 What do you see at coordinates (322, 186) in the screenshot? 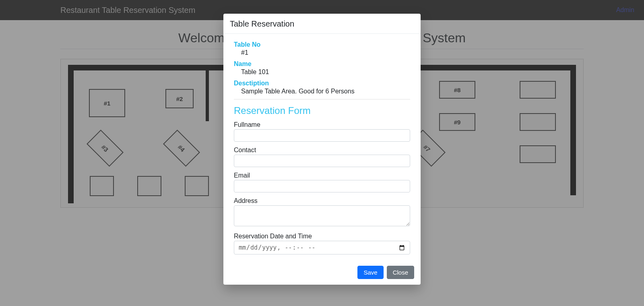
I see `email-input` at bounding box center [322, 186].